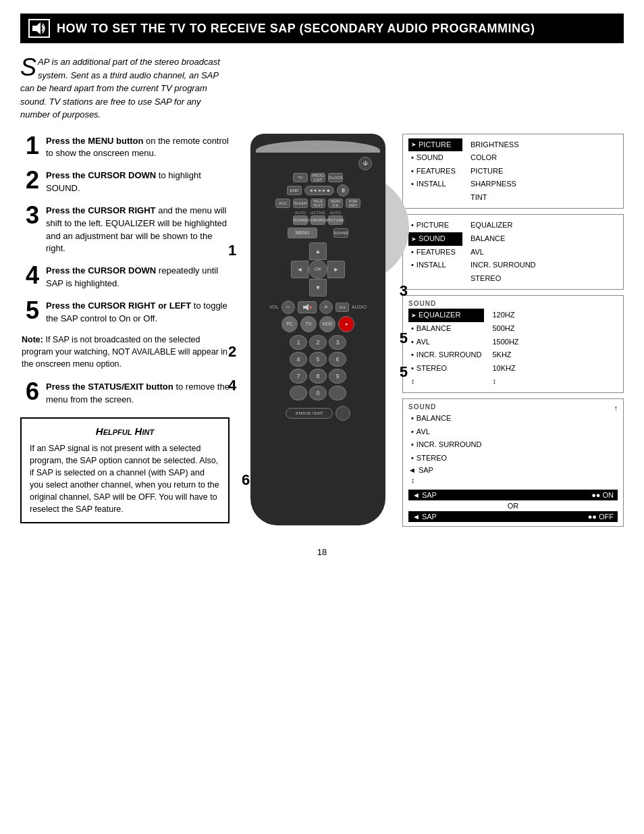 The width and height of the screenshot is (644, 834). Describe the element at coordinates (343, 413) in the screenshot. I see `extra-btn` at that location.